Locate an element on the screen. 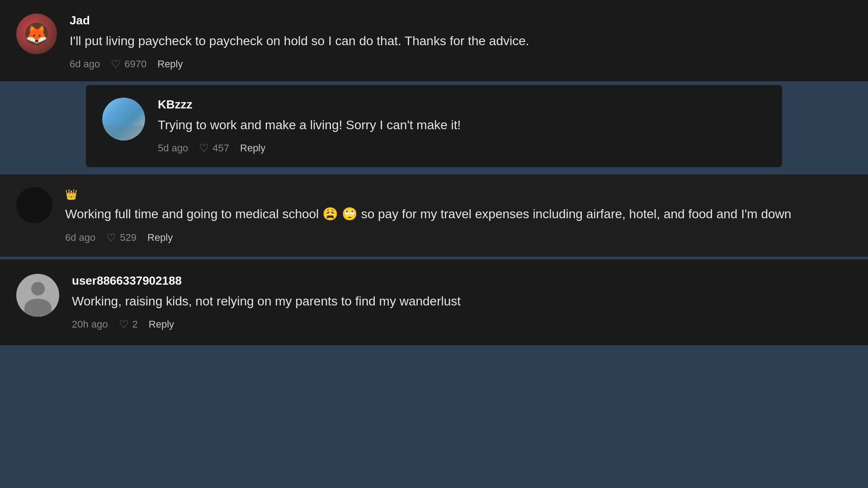  comment-username: Jad is located at coordinates (461, 21).